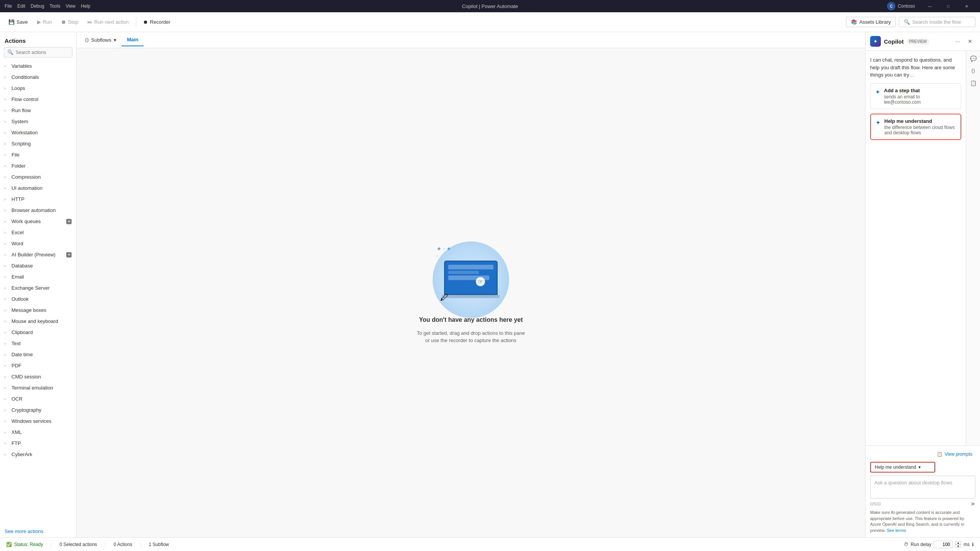  Describe the element at coordinates (44, 22) in the screenshot. I see `run-button: ▶ Run` at that location.